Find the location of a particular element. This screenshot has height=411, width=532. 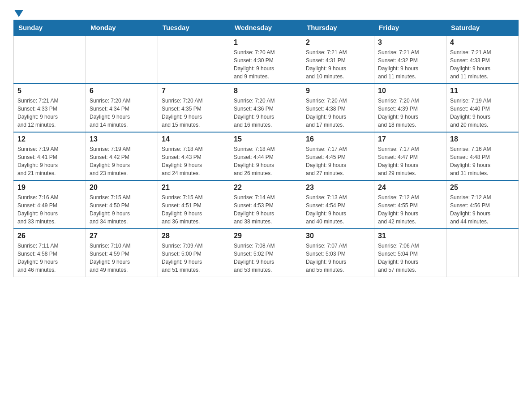

column-header-wednesday: Wednesday is located at coordinates (266, 28).